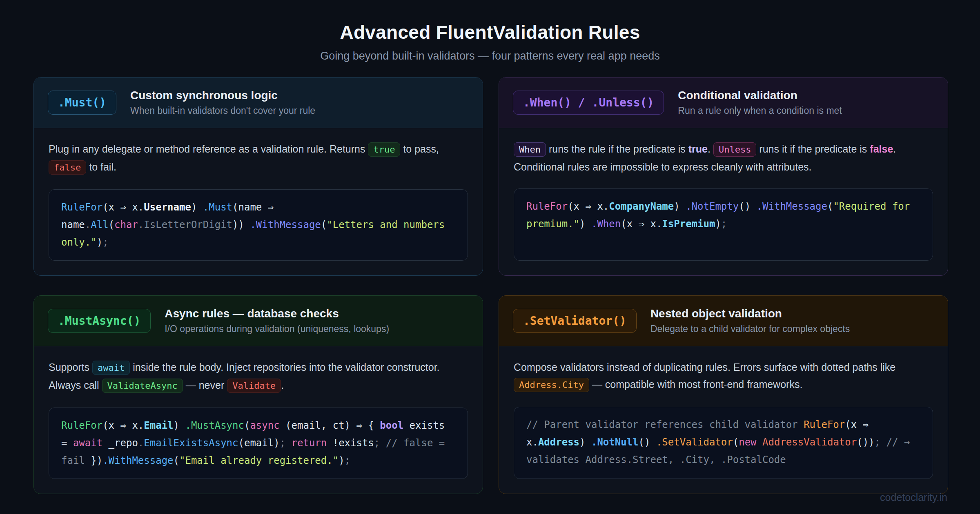  Describe the element at coordinates (724, 206) in the screenshot. I see `code-line: RuleFor(x ⇒ x.CompanyName) .NotEmpty() .…` at that location.